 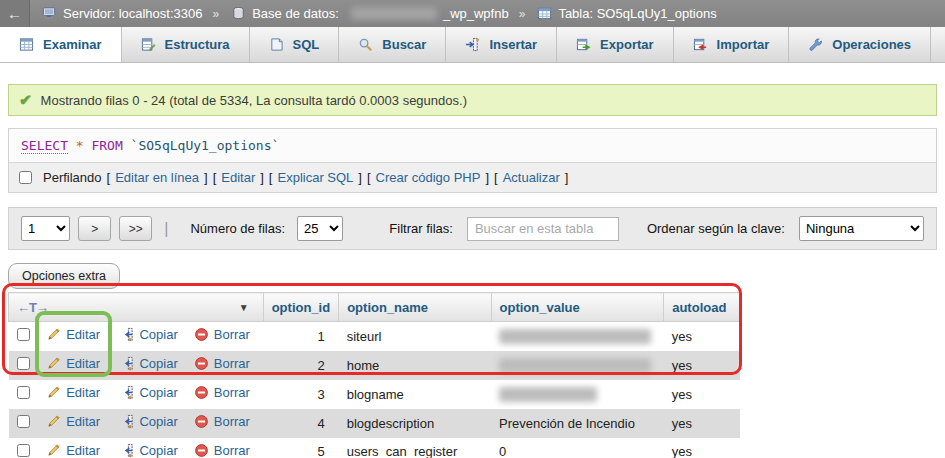 I want to click on back-button: ←, so click(x=15, y=14).